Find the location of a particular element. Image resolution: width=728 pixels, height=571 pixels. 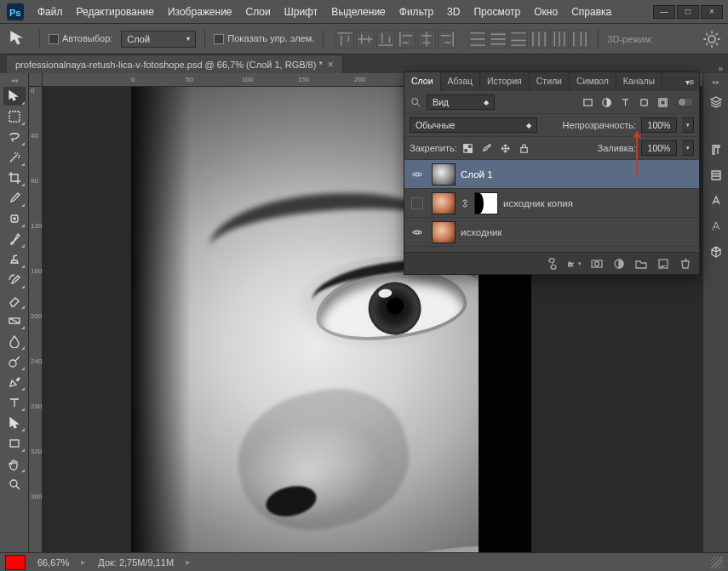

menu-select: Выделение is located at coordinates (358, 12).